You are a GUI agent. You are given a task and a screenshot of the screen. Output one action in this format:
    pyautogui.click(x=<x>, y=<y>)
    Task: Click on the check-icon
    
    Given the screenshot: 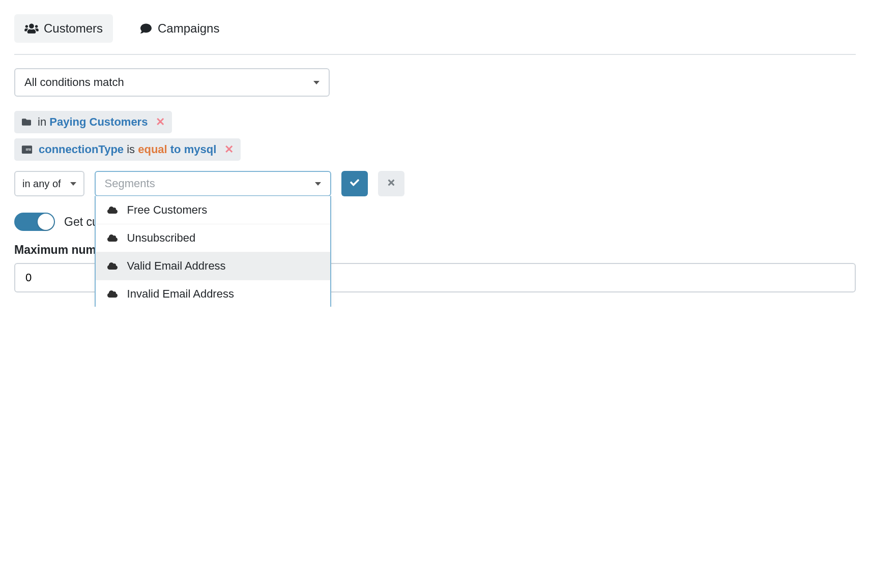 What is the action you would take?
    pyautogui.click(x=355, y=184)
    